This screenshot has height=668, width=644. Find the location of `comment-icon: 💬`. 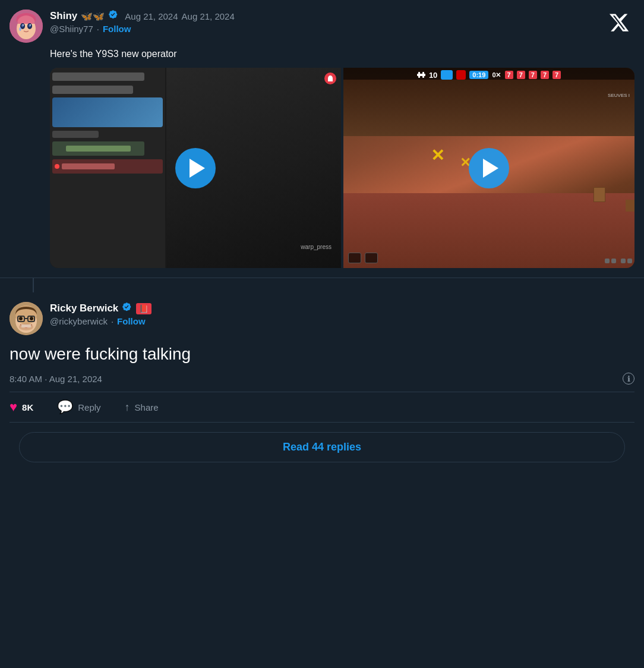

comment-icon: 💬 is located at coordinates (65, 407).